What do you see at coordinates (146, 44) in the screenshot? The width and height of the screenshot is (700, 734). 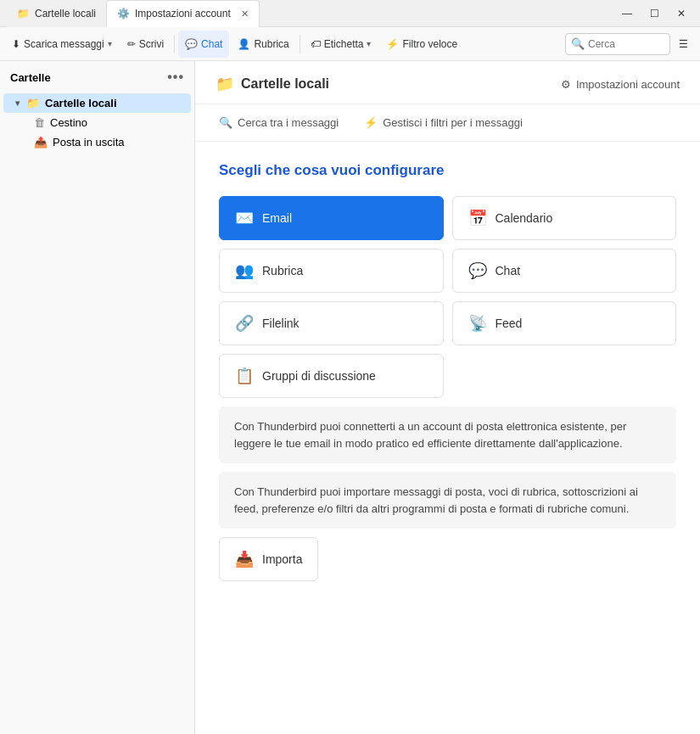 I see `write-button: ✏ Scrivi` at bounding box center [146, 44].